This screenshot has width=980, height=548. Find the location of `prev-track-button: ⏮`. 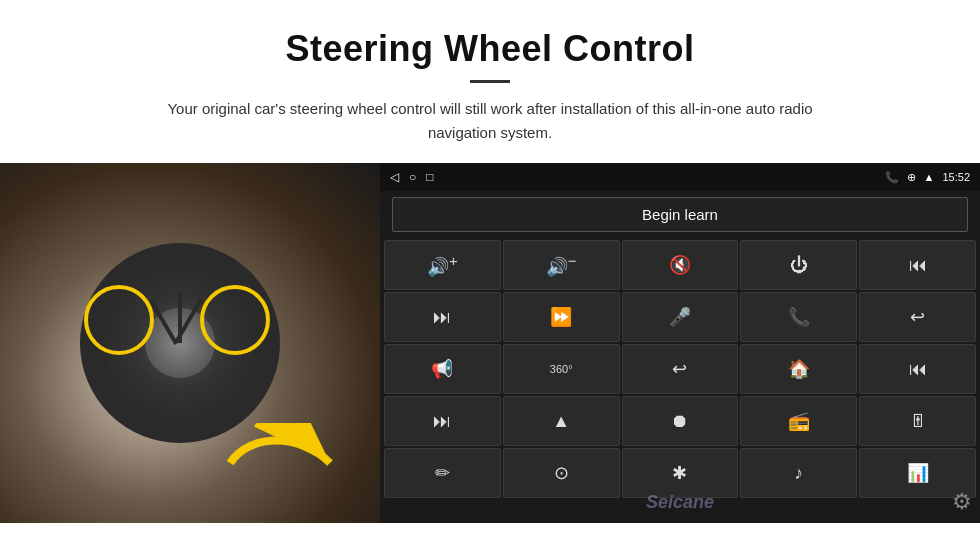

prev-track-button: ⏮ is located at coordinates (918, 369).